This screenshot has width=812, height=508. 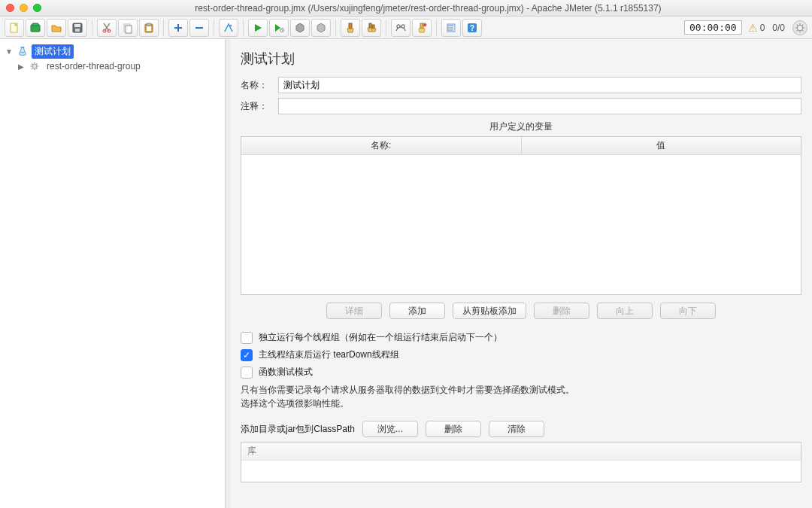 What do you see at coordinates (380, 337) in the screenshot?
I see `serial-threadgroups-label: 独立运行每个线程组（例如在一个组运行结束后启动下一个）` at bounding box center [380, 337].